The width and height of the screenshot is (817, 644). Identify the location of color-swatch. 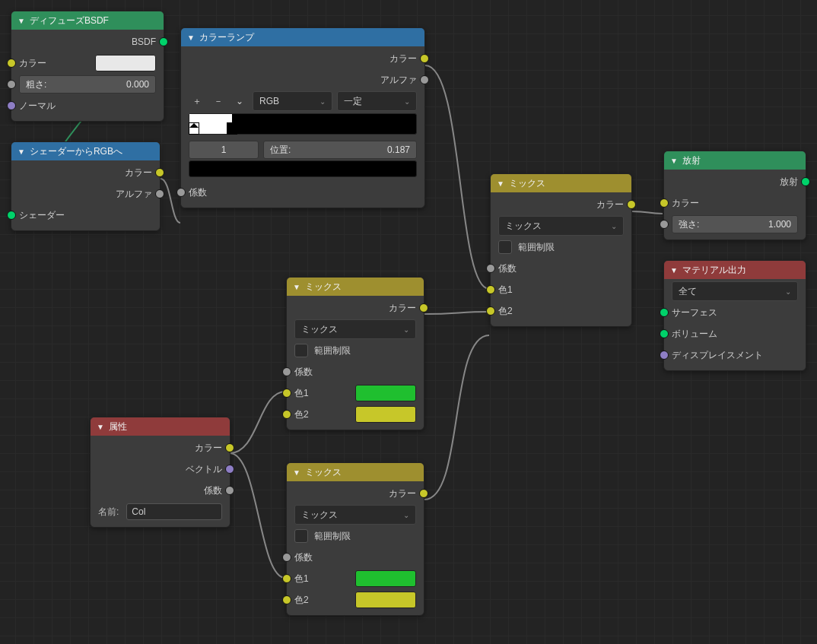
(126, 63).